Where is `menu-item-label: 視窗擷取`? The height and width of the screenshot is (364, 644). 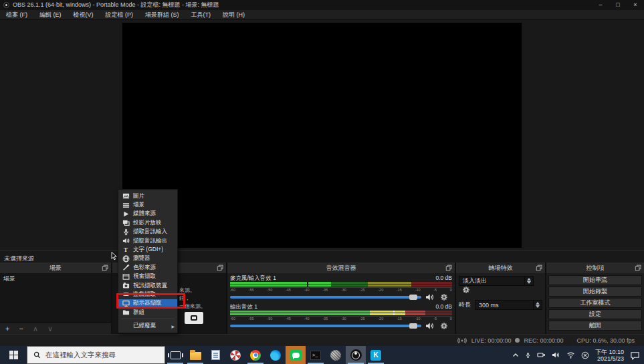 menu-item-label: 視窗擷取 is located at coordinates (144, 277).